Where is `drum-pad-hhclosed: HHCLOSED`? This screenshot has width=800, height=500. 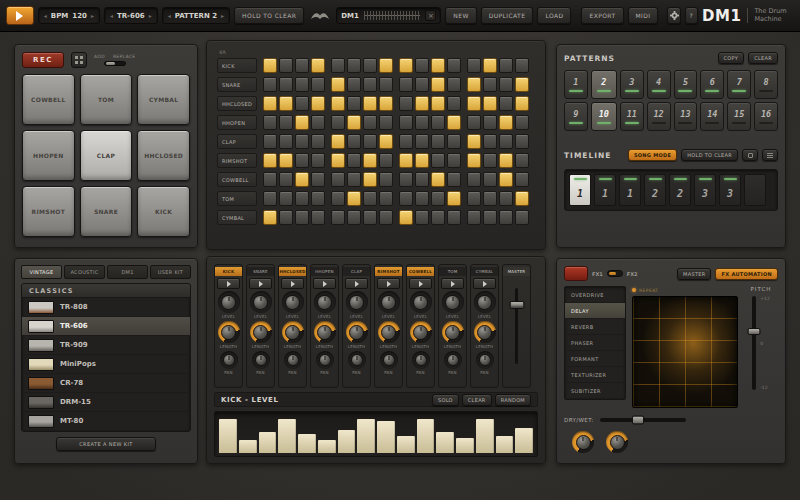 drum-pad-hhclosed: HHCLOSED is located at coordinates (164, 156).